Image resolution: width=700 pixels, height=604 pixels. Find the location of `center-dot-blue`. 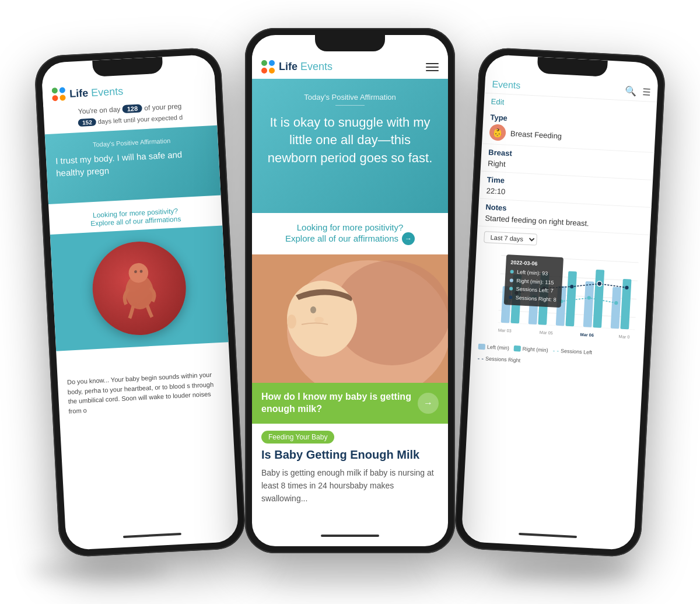

center-dot-blue is located at coordinates (272, 63).